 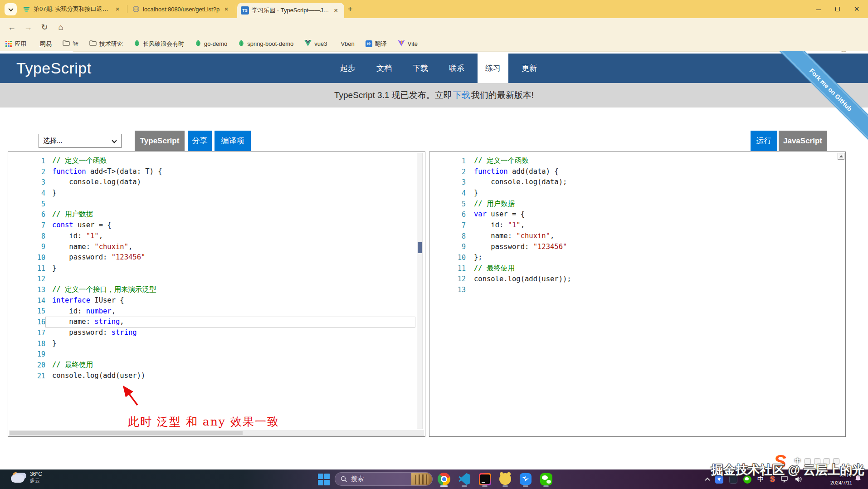 I want to click on bookmark-item: 网易, so click(x=44, y=44).